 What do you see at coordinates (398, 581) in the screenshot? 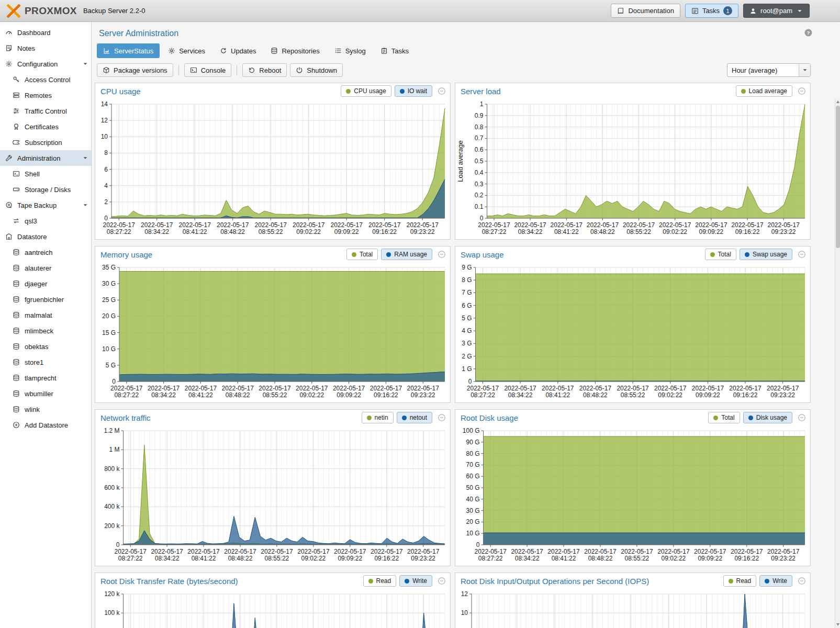
I see `chart-legend: Read Write` at bounding box center [398, 581].